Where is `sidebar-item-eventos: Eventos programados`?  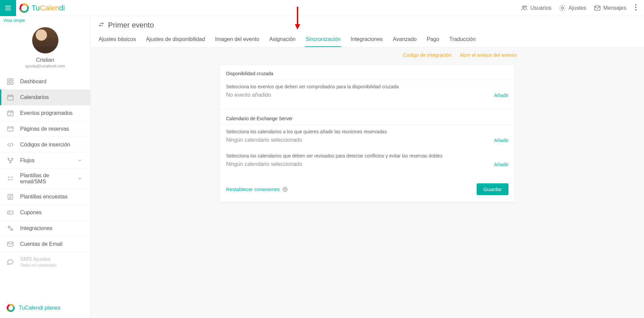 sidebar-item-eventos: Eventos programados is located at coordinates (45, 113).